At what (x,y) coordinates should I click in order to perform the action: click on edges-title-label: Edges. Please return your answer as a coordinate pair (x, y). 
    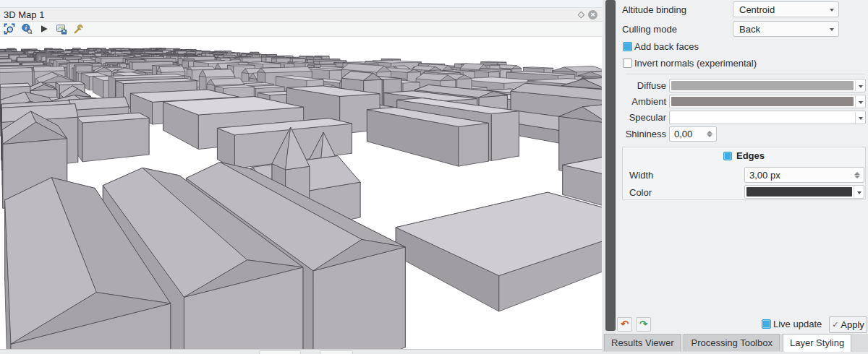
    Looking at the image, I should click on (751, 156).